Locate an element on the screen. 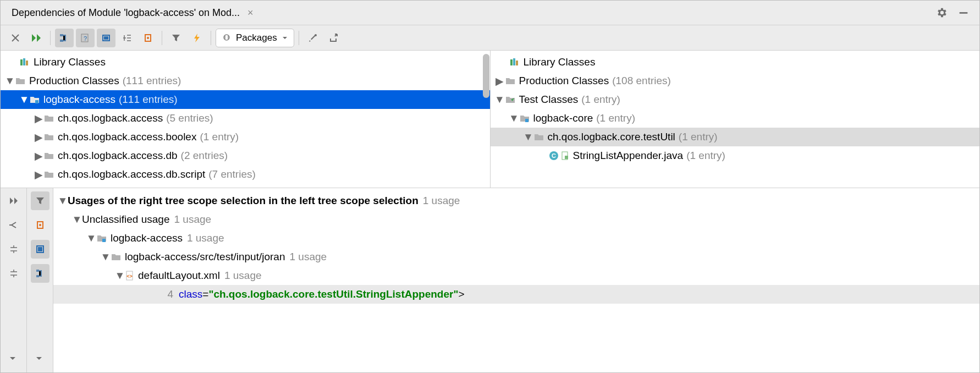 This screenshot has width=980, height=373. node-label: StringListAppender.java is located at coordinates (628, 156).